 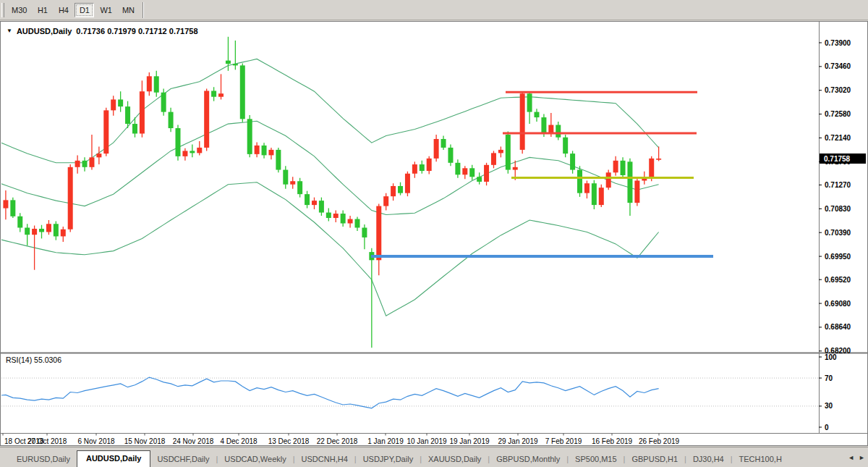 What do you see at coordinates (838, 279) in the screenshot?
I see `svg-text: 0.69520` at bounding box center [838, 279].